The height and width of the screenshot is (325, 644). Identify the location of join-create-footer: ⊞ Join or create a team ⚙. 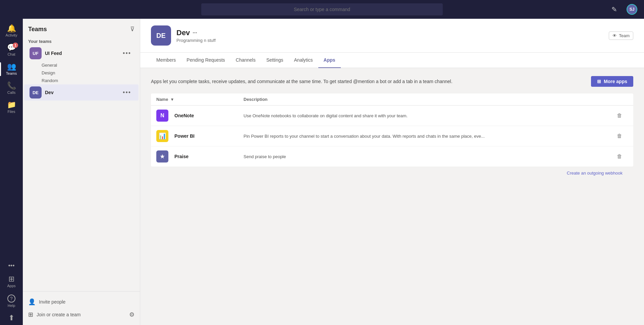
(81, 315).